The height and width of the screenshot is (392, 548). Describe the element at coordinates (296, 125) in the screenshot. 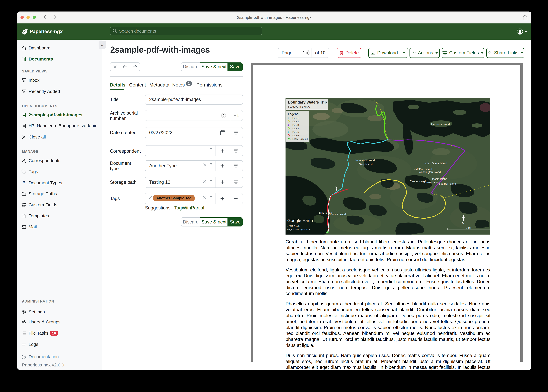

I see `svg-text: Day 3` at that location.